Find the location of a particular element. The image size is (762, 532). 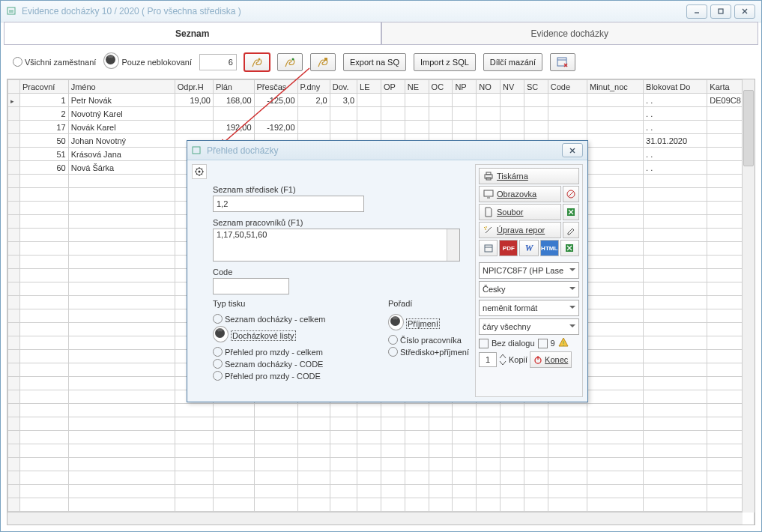

dialog-close-button is located at coordinates (572, 150).